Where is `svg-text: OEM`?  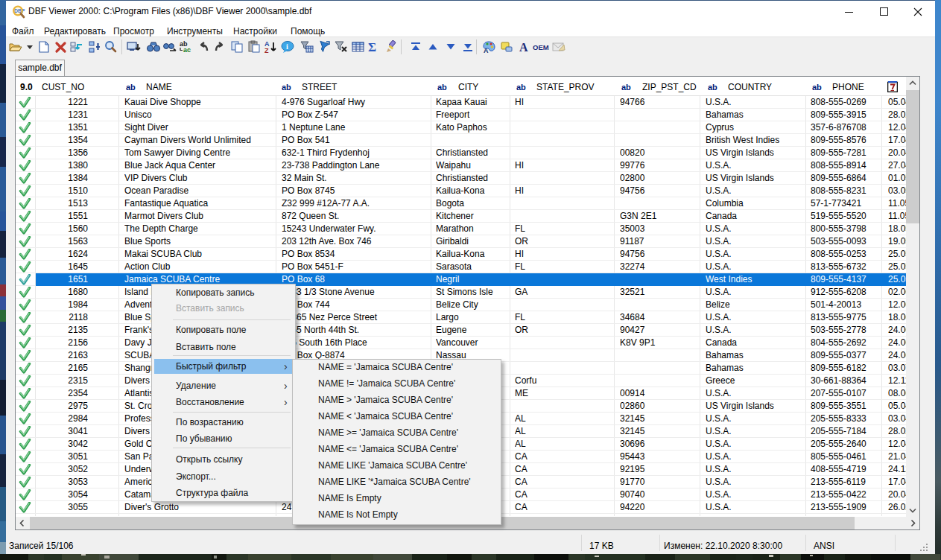
svg-text: OEM is located at coordinates (541, 48).